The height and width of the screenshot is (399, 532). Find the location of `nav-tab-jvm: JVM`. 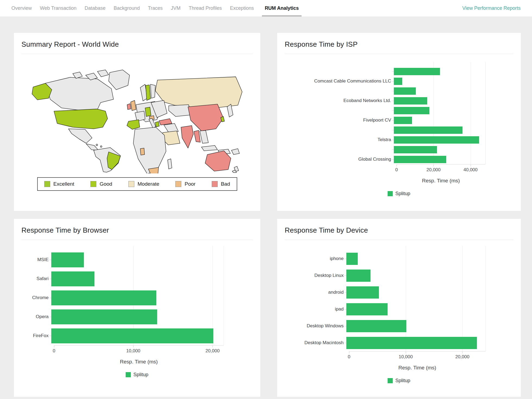

nav-tab-jvm: JVM is located at coordinates (176, 8).